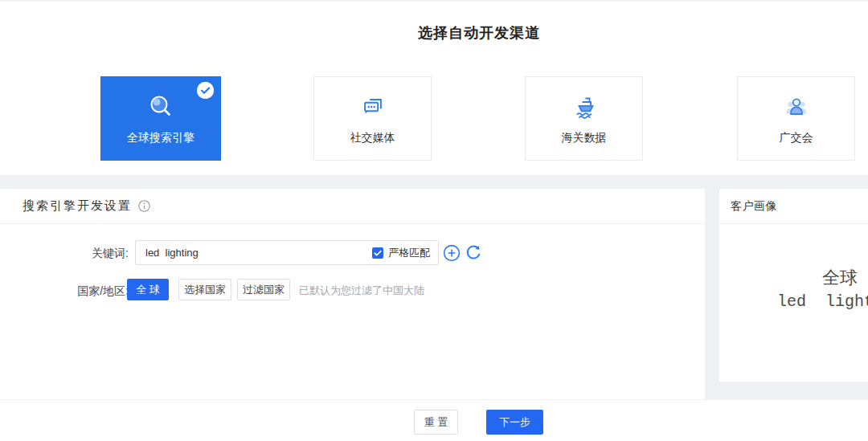 The image size is (868, 441). Describe the element at coordinates (796, 138) in the screenshot. I see `channel-label: 广交会` at that location.